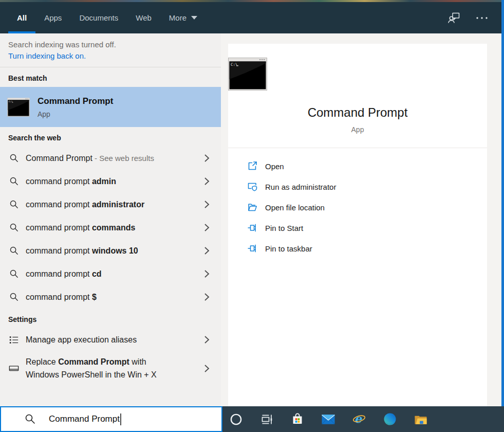 This screenshot has width=504, height=432. I want to click on action-pin-to-start: Pin to Start, so click(367, 228).